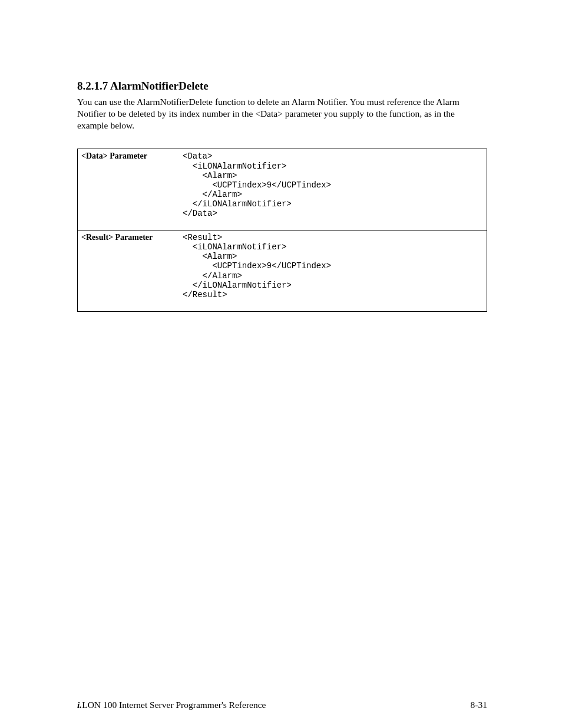  What do you see at coordinates (128, 271) in the screenshot?
I see `result-parameter-label: <Result> Parameter` at bounding box center [128, 271].